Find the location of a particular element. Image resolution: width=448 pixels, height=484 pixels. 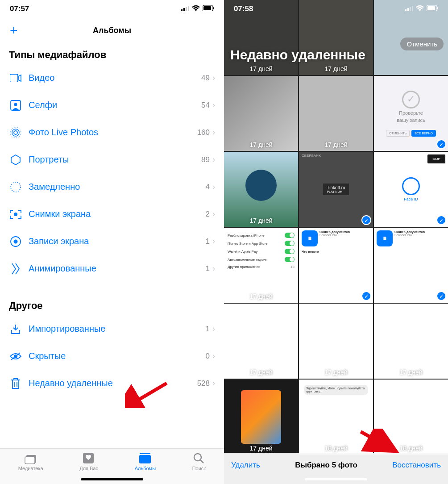

video-icon is located at coordinates (16, 78).